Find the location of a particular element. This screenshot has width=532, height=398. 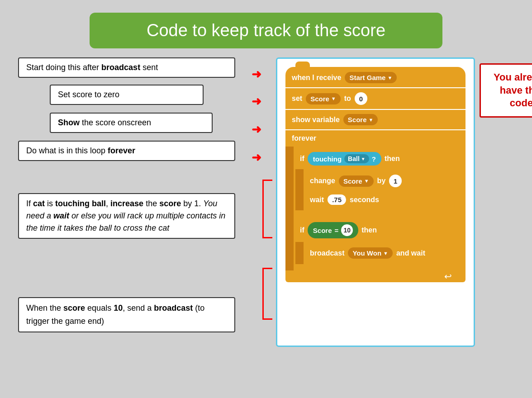

zero-circle: 0 is located at coordinates (361, 99).